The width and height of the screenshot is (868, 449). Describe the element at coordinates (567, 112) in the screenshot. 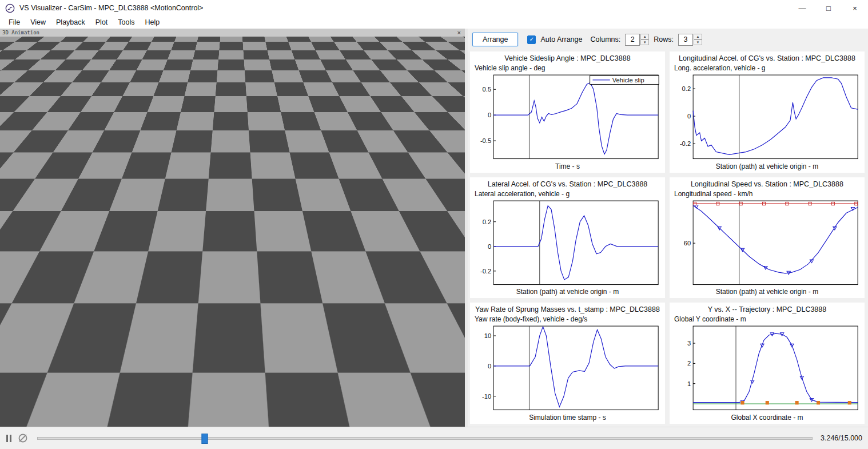

I see `chart-panel: Vehicle Sideslip Angle : MPC_DLC3888 Veh…` at that location.